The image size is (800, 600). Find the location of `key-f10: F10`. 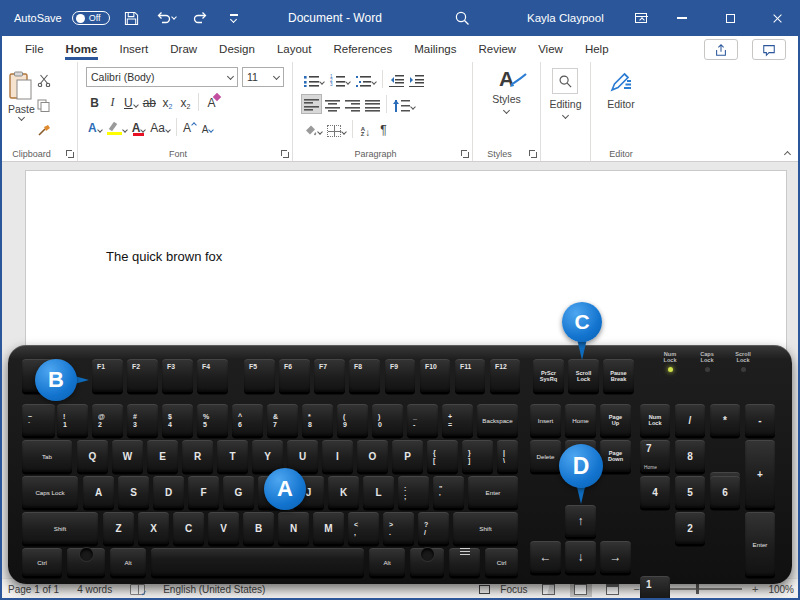

key-f10: F10 is located at coordinates (435, 376).